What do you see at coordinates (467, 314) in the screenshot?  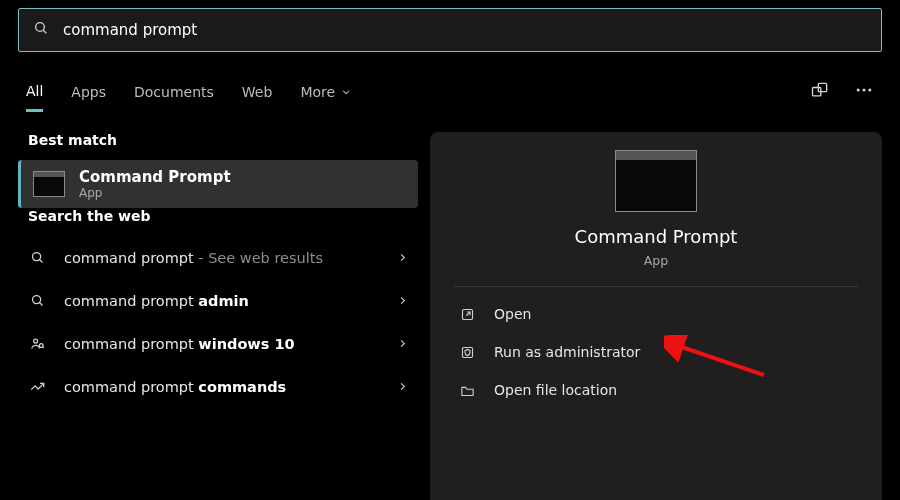 I see `open-icon` at bounding box center [467, 314].